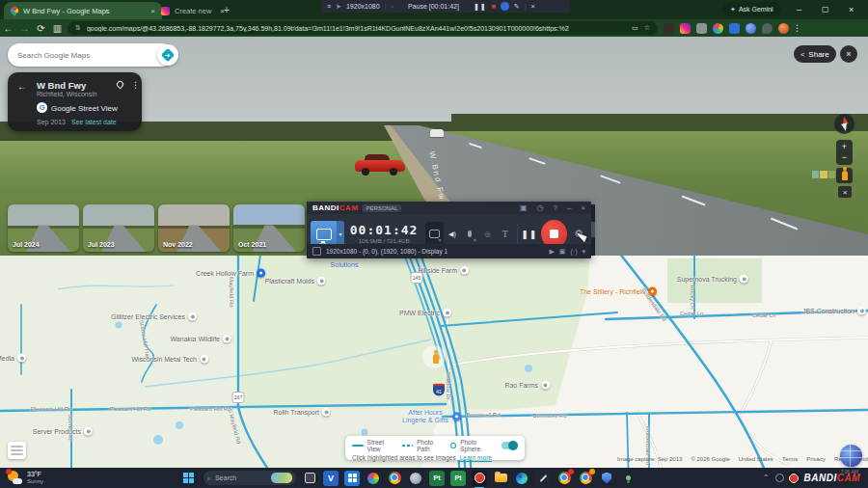  I want to click on page-url: google.com/maps/@43.2686853,-88.1829772,…, so click(328, 29).